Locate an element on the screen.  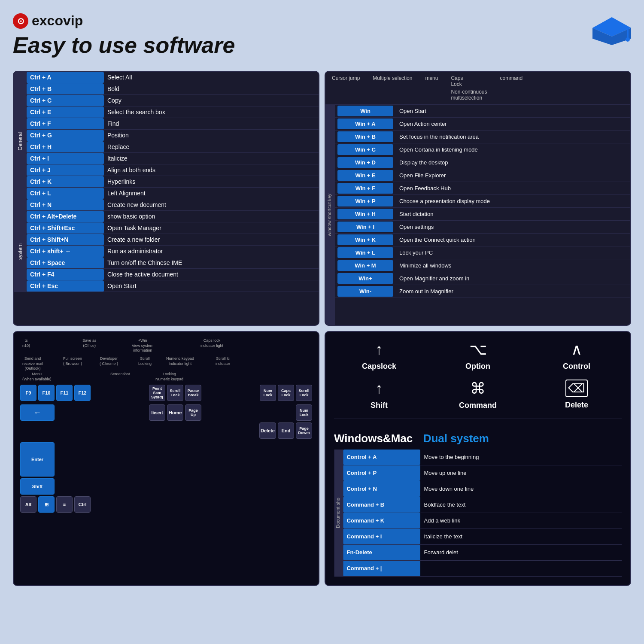
shortcut-desc: Select the search box is located at coordinates (211, 112).